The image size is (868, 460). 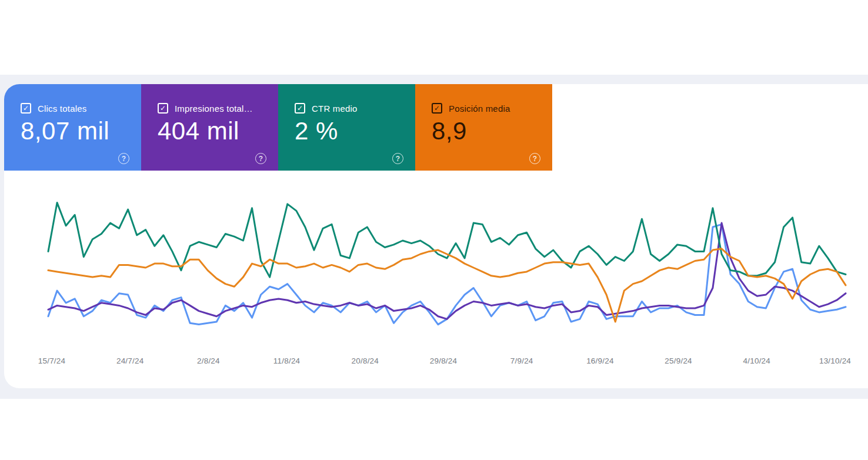 I want to click on card-header: ✓ Clics totales, so click(x=81, y=108).